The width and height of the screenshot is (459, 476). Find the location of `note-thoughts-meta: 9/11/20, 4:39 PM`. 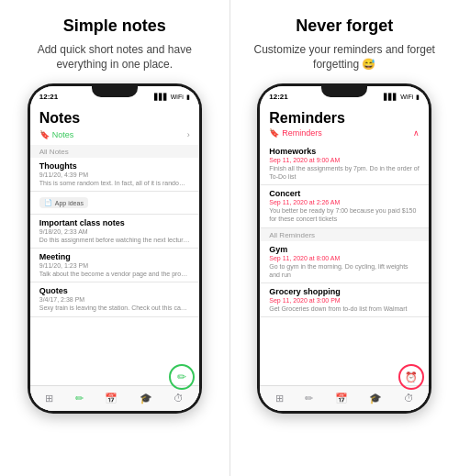

note-thoughts-meta: 9/11/20, 4:39 PM is located at coordinates (115, 174).